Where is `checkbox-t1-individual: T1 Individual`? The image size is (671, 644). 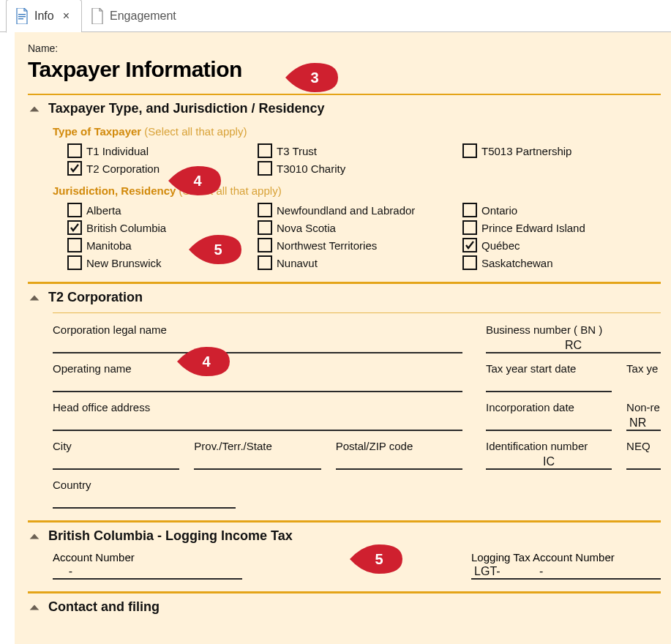
checkbox-t1-individual: T1 Individual is located at coordinates (162, 151).